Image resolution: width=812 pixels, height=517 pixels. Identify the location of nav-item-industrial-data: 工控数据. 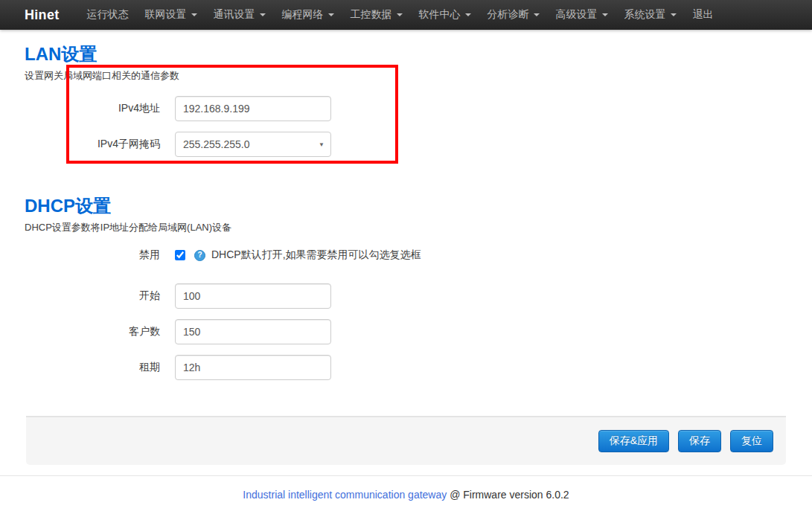
(377, 15).